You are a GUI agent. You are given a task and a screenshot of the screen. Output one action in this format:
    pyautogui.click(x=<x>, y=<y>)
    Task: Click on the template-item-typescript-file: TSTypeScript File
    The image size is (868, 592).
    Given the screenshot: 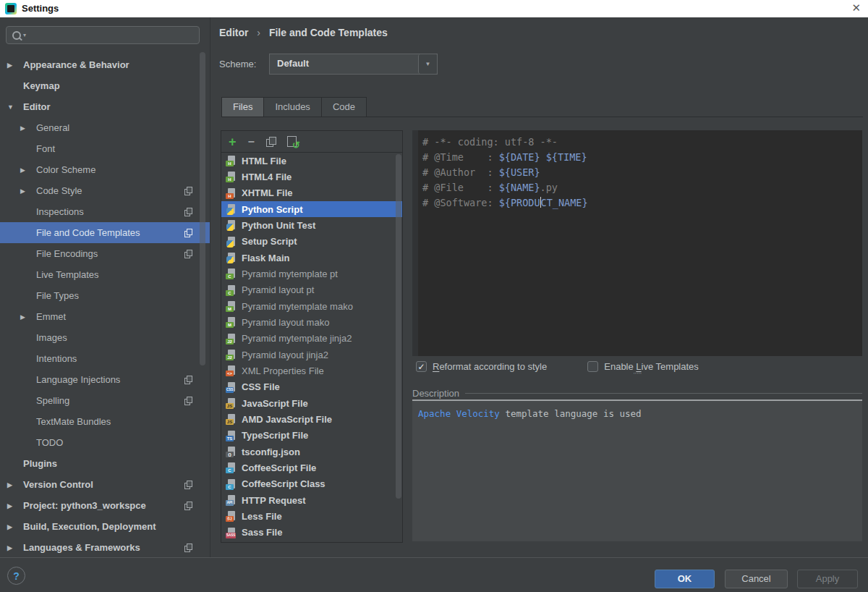 What is the action you would take?
    pyautogui.click(x=312, y=436)
    